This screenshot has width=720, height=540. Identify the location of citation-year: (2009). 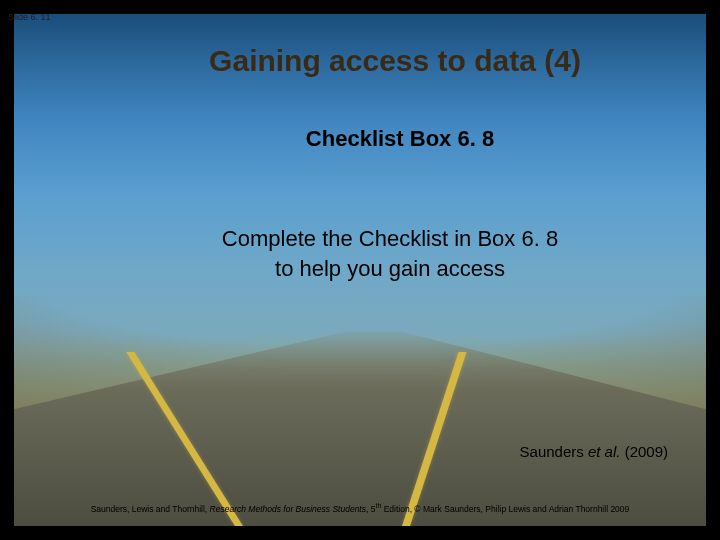
(644, 452).